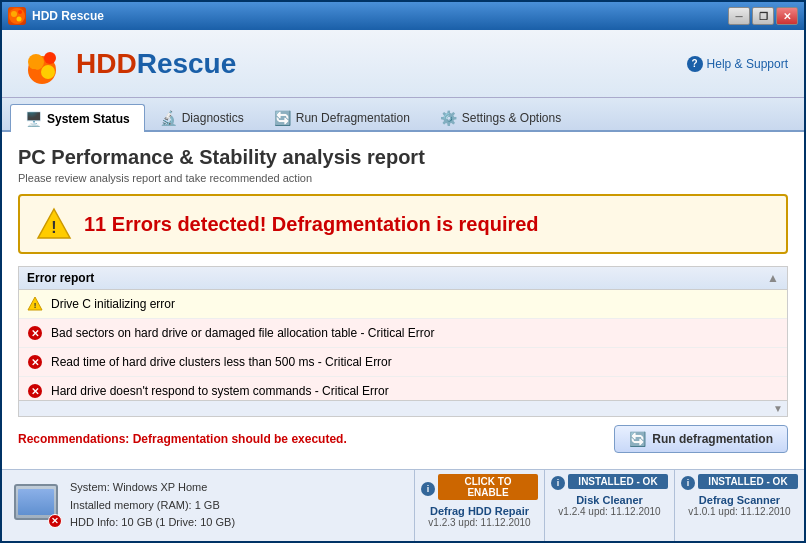  Describe the element at coordinates (78, 118) in the screenshot. I see `tab-system-status: 🖥️ System Status` at that location.